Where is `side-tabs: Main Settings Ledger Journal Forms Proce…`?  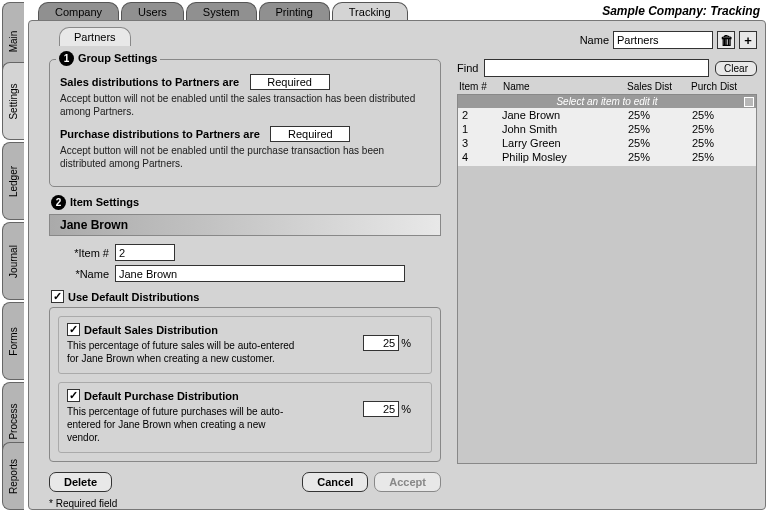
side-tabs: Main Settings Ledger Journal Forms Proce… is located at coordinates (13, 257).